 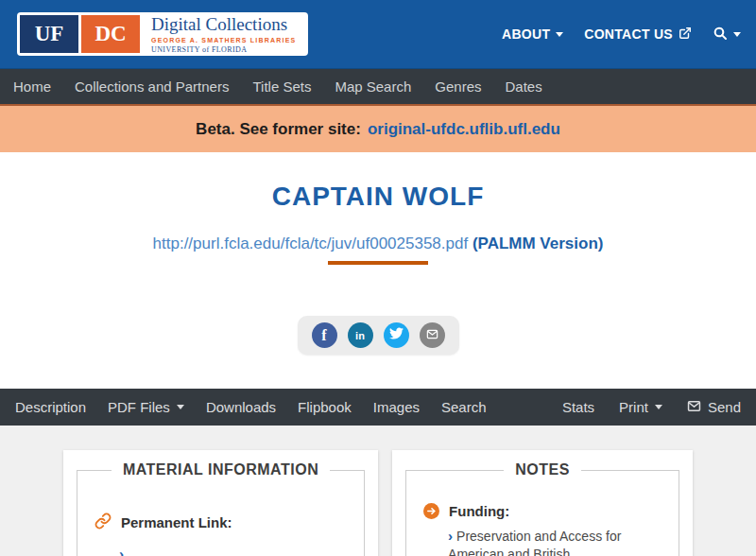 What do you see at coordinates (542, 541) in the screenshot?
I see `funding-value: ›Preservation and Access for American an…` at bounding box center [542, 541].